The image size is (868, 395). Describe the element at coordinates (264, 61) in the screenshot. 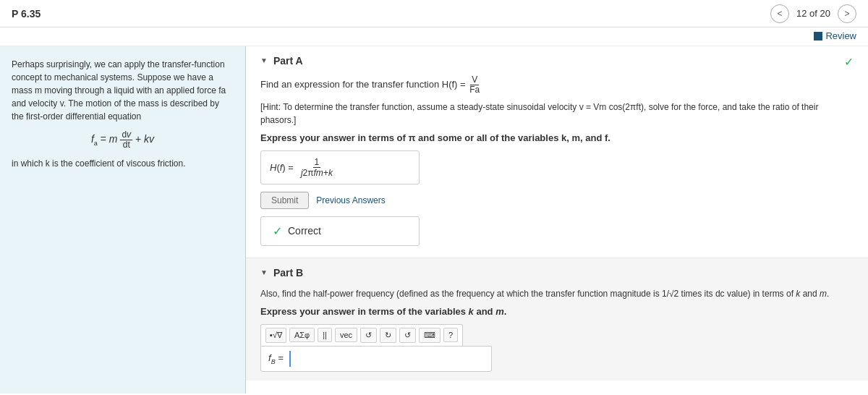

I see `part-a-triangle: ▼` at that location.